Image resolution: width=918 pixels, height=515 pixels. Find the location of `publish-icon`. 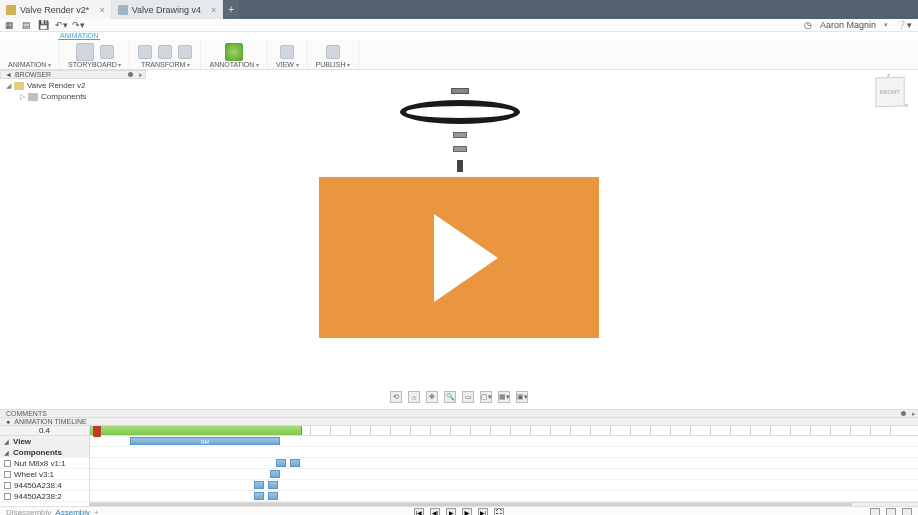

publish-icon is located at coordinates (333, 52).